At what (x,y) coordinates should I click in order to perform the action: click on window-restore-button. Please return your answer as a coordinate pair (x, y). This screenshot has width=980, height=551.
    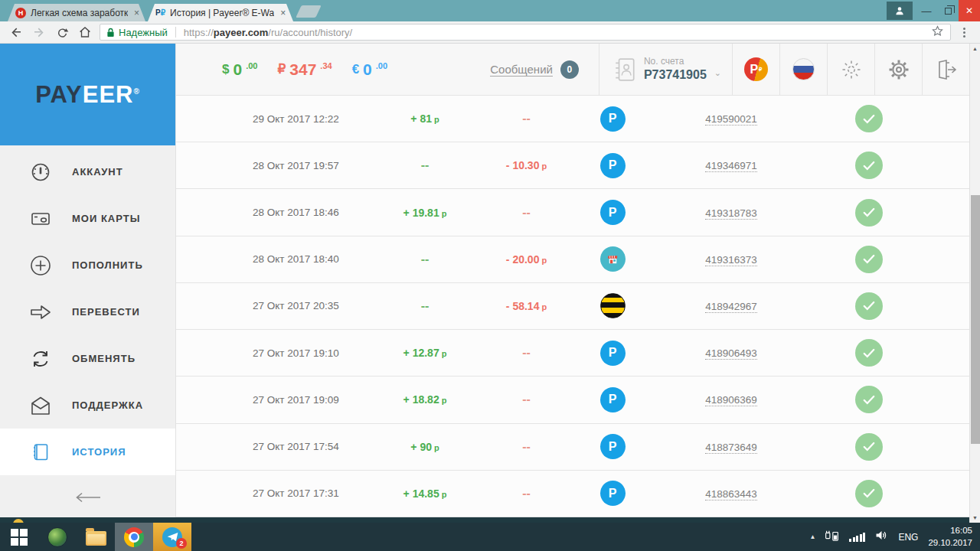
    Looking at the image, I should click on (948, 11).